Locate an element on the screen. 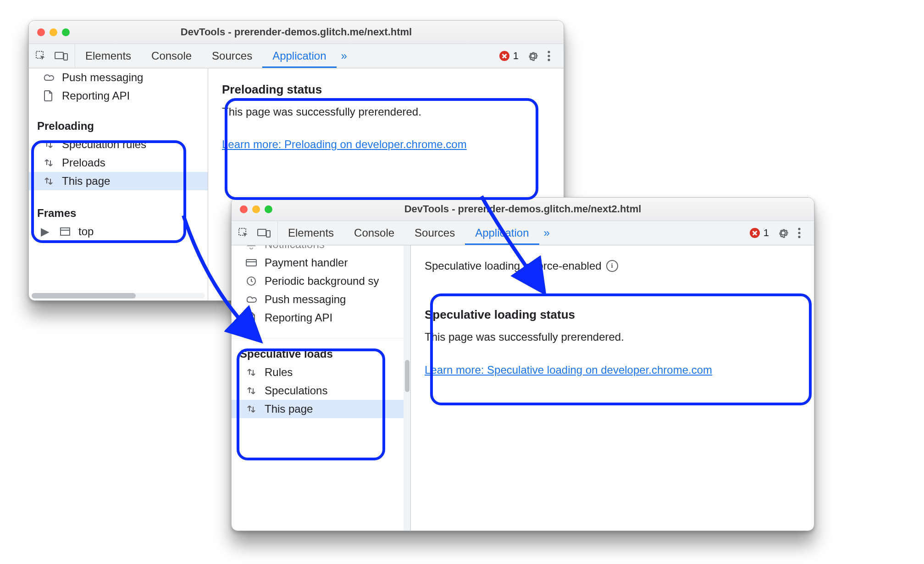 This screenshot has height=564, width=924. sidebar-item-speculations: Speculations is located at coordinates (321, 391).